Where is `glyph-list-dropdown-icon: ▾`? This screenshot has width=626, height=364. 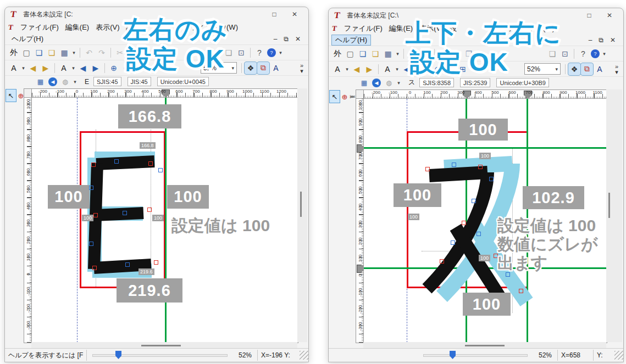 glyph-list-dropdown-icon: ▾ is located at coordinates (397, 69).